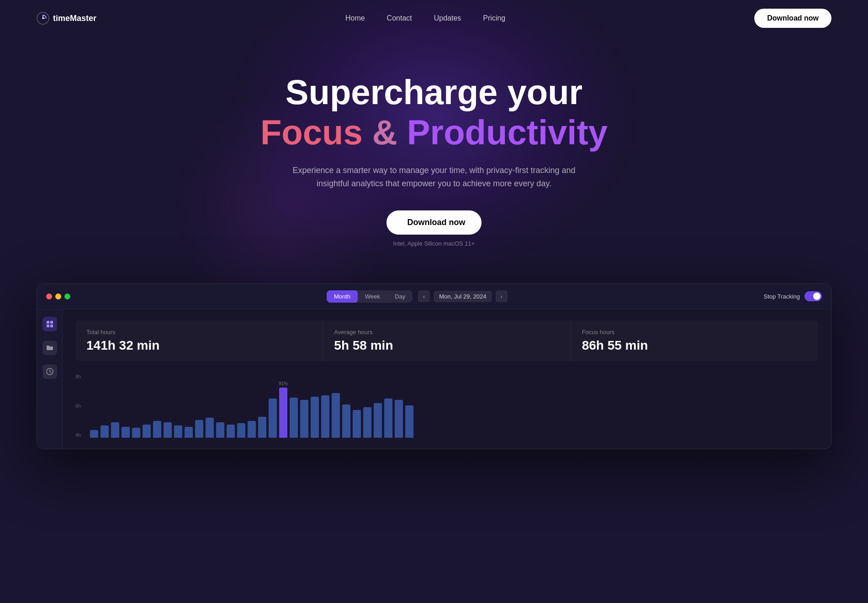 Image resolution: width=868 pixels, height=603 pixels. I want to click on chart-bar-highlight-label: 91%, so click(283, 383).